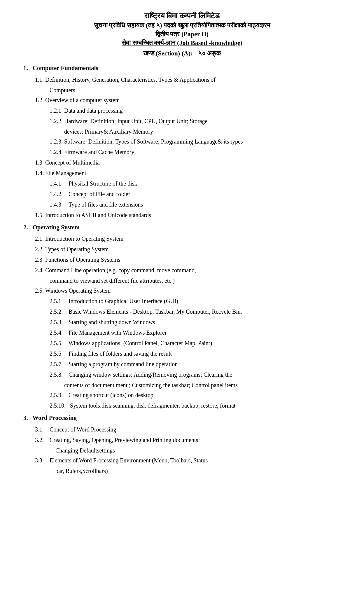  Describe the element at coordinates (56, 312) in the screenshot. I see `item-2-5-2-num: 2.5.2.` at that location.